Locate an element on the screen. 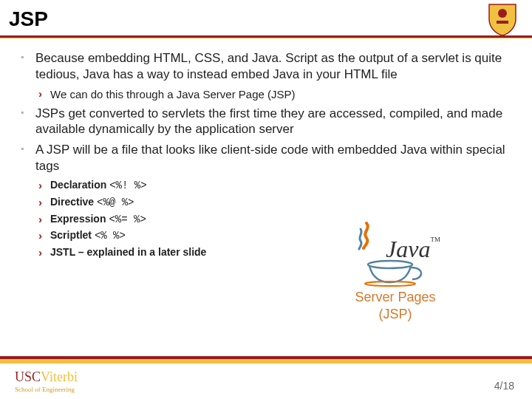 This screenshot has width=532, height=399. page-title: JSP is located at coordinates (263, 19).